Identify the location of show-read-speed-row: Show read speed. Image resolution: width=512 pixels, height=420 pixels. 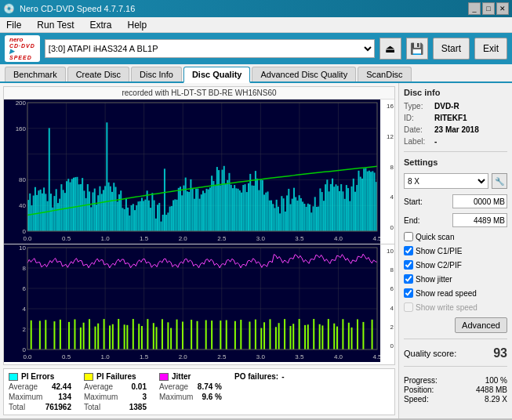
(456, 293).